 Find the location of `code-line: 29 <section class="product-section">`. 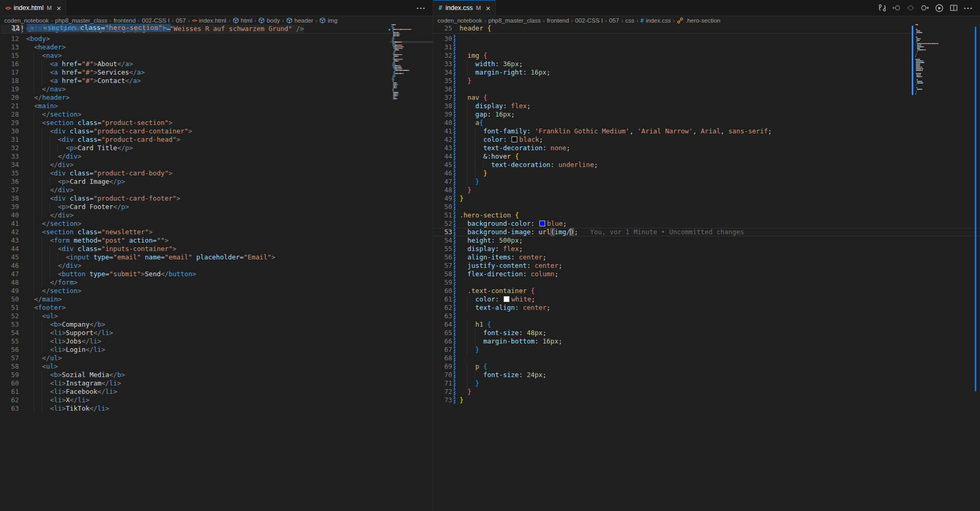

code-line: 29 <section class="product-section"> is located at coordinates (216, 123).